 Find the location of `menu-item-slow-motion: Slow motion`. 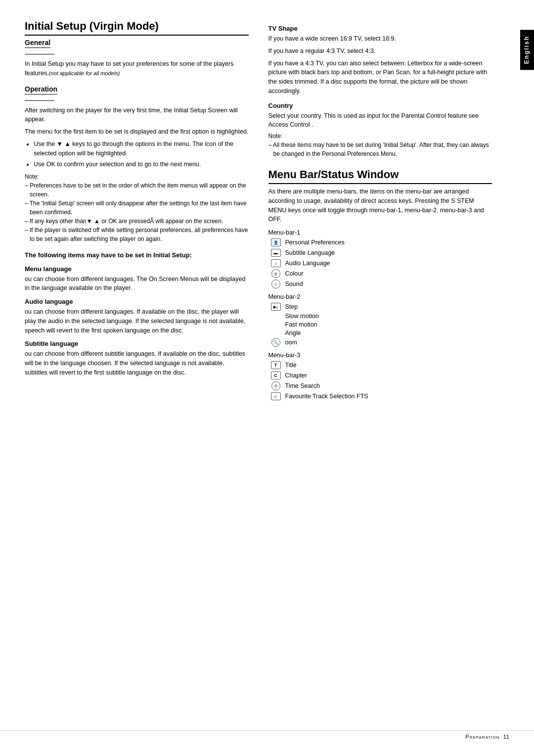

menu-item-slow-motion: Slow motion is located at coordinates (389, 316).